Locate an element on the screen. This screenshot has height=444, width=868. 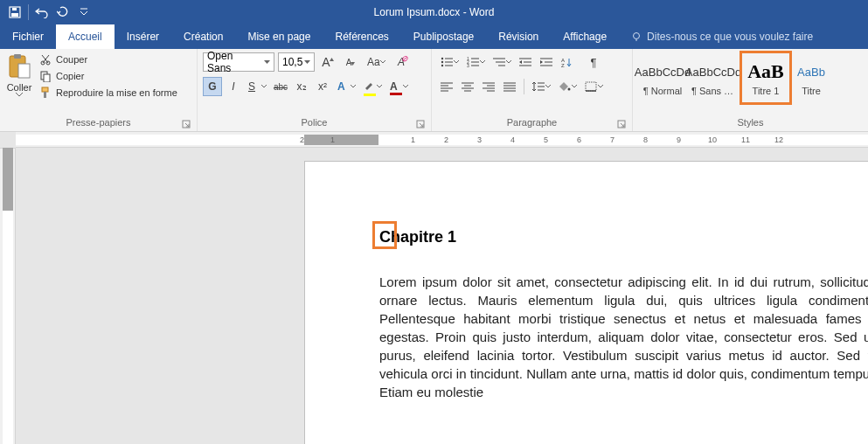
window-title: Lorum Ipsum.docx - Word is located at coordinates (434, 12).